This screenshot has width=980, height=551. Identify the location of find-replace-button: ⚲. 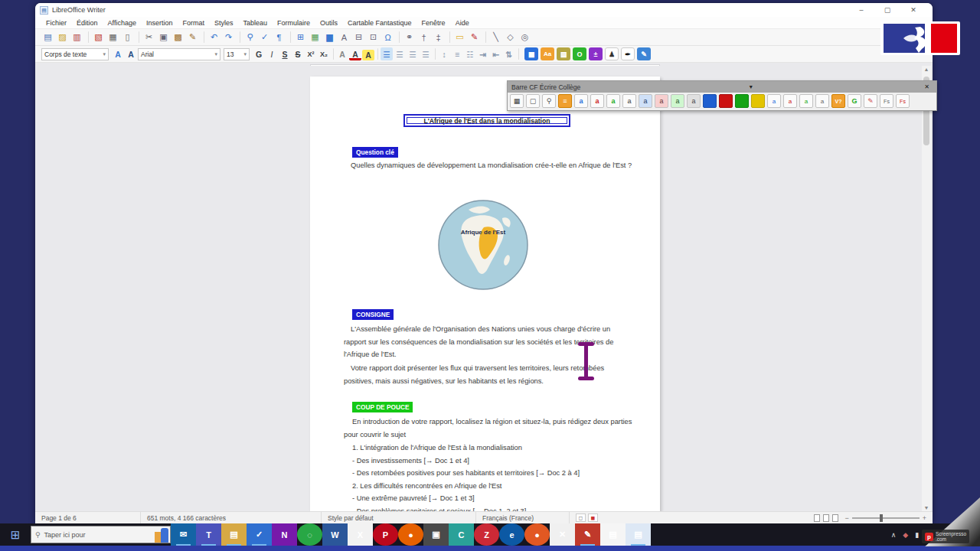
(250, 37).